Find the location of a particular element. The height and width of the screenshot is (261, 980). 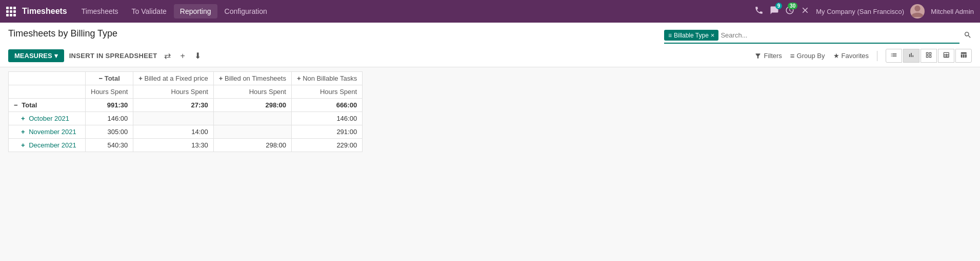

december-timesheets-hours: 298:00 is located at coordinates (252, 145).